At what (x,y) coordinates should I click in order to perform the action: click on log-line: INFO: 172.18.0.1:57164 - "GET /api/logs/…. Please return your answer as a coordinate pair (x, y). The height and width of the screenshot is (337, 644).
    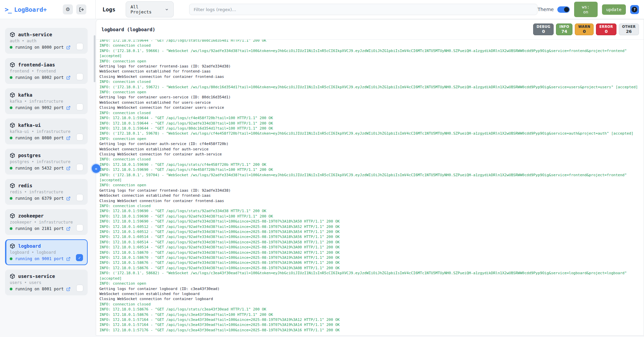
    Looking at the image, I should click on (370, 325).